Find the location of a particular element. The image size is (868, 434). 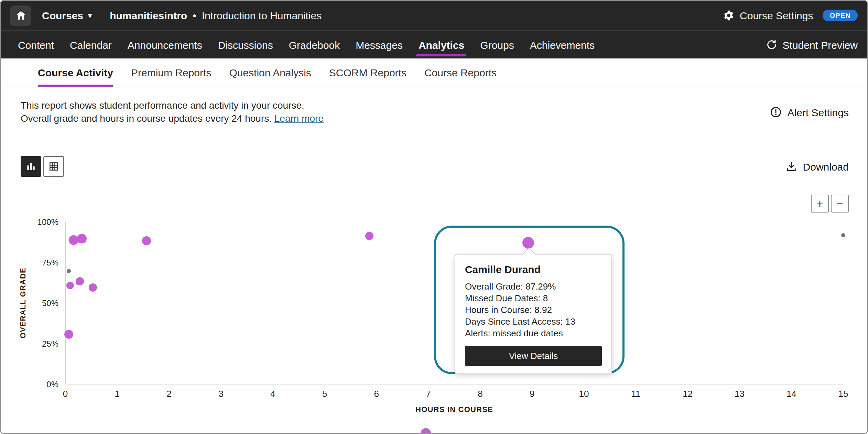

course-settings-button: Course Settings is located at coordinates (768, 15).